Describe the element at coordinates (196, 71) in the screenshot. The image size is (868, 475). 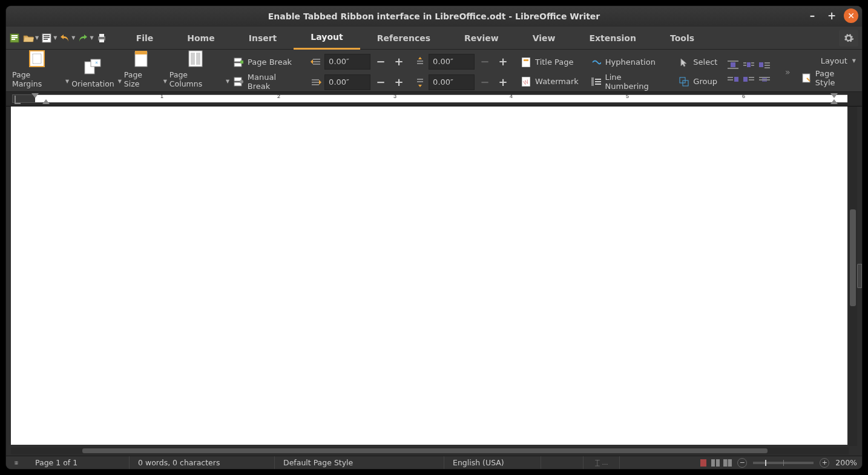
I see `page-columns-button: Page Columns ▼` at that location.